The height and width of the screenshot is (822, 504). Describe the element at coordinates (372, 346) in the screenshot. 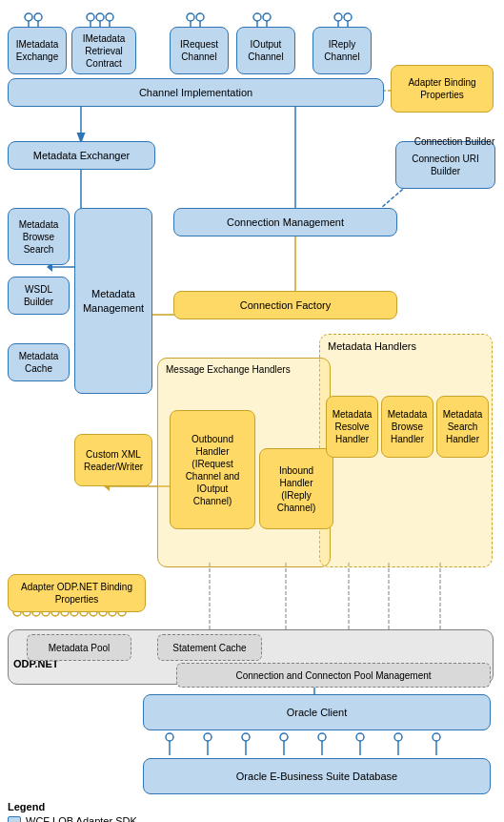

I see `metadata-handlers-label: Metadata Handlers` at that location.